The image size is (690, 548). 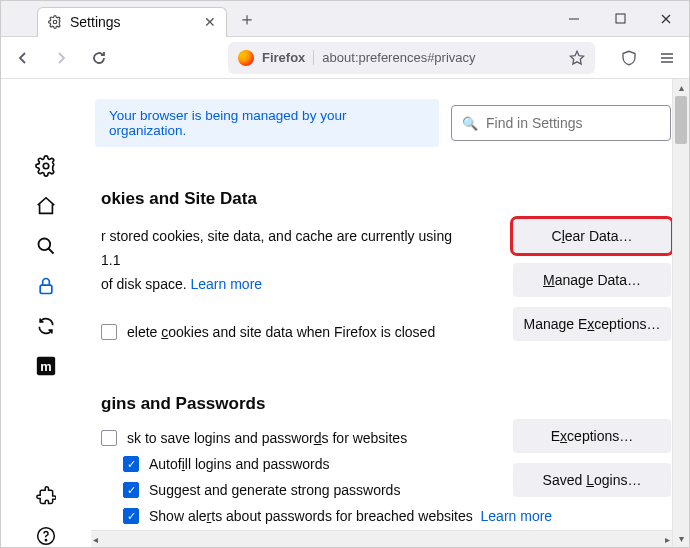 I want to click on clear-data-button: Clear Data…, so click(x=592, y=236).